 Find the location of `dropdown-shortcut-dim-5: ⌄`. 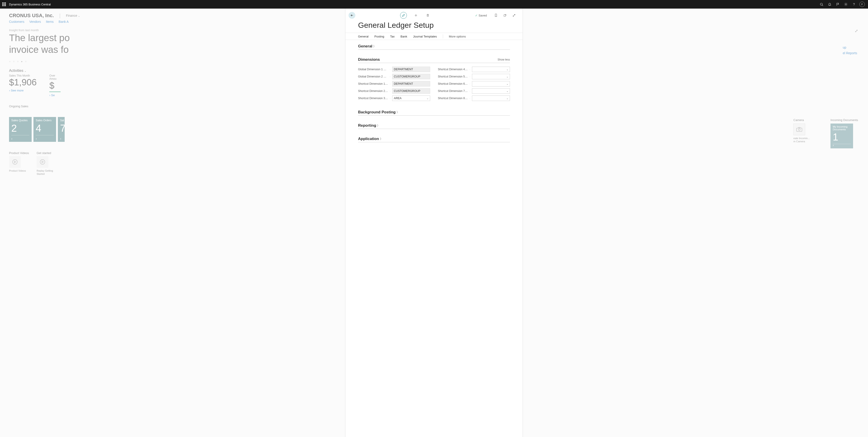

dropdown-shortcut-dim-5: ⌄ is located at coordinates (491, 76).